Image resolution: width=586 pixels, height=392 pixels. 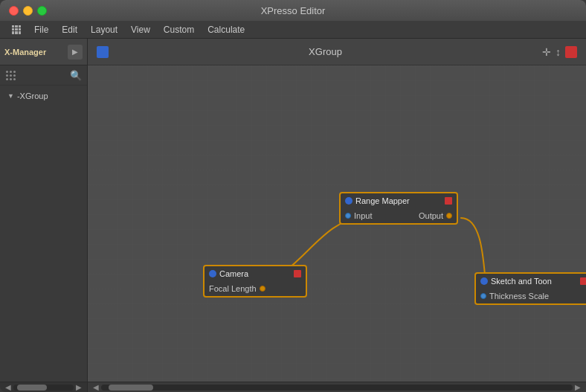 I want to click on sidebar-tree: ▼ -XGroup, so click(x=43, y=234).